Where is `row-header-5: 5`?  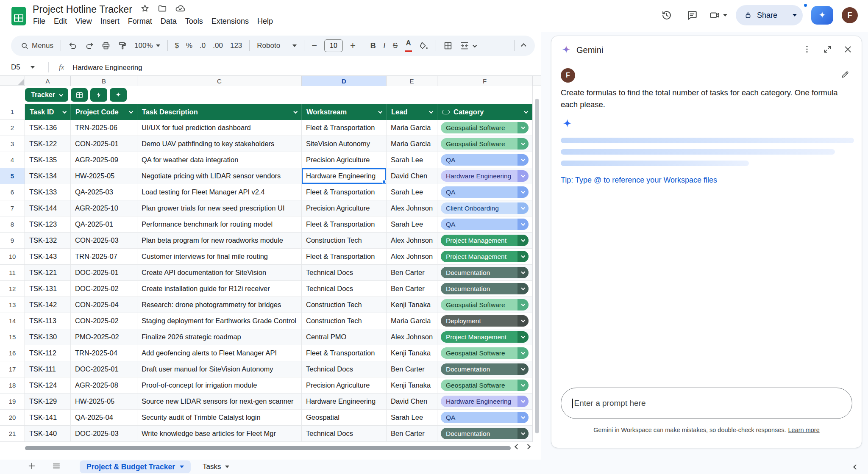 row-header-5: 5 is located at coordinates (13, 176).